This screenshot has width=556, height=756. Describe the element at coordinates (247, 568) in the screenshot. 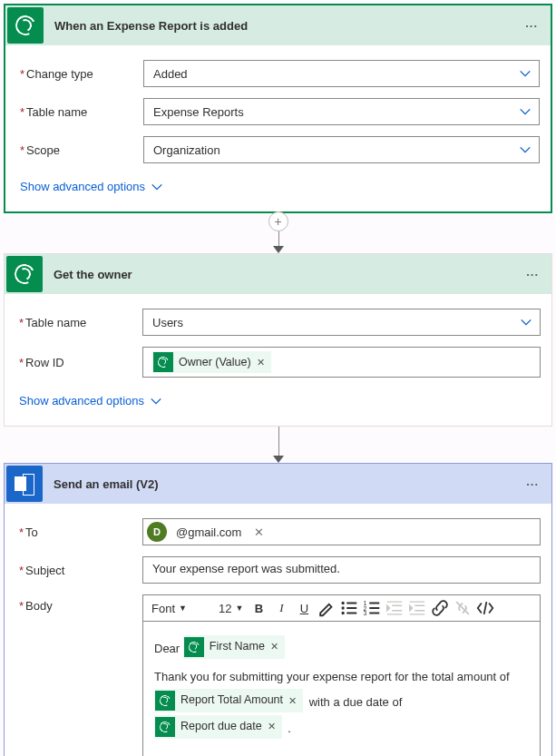

I see `value-subject: Your expense report was submitted.` at that location.